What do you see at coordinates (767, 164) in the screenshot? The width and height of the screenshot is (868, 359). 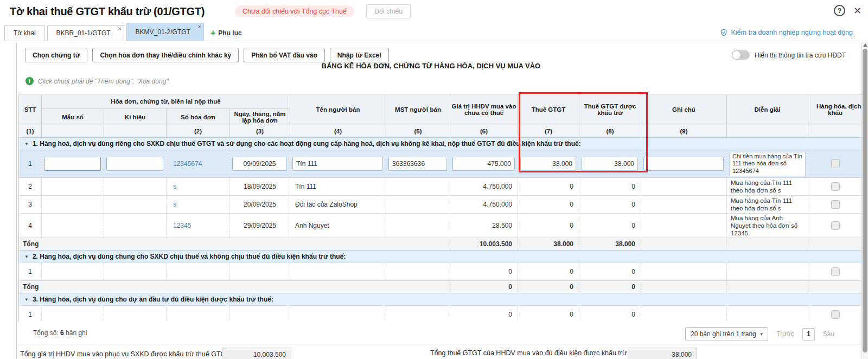 I see `dien-giai-box: Chi tiền mua hàng của Tín 111 theo hóa đ…` at bounding box center [767, 164].